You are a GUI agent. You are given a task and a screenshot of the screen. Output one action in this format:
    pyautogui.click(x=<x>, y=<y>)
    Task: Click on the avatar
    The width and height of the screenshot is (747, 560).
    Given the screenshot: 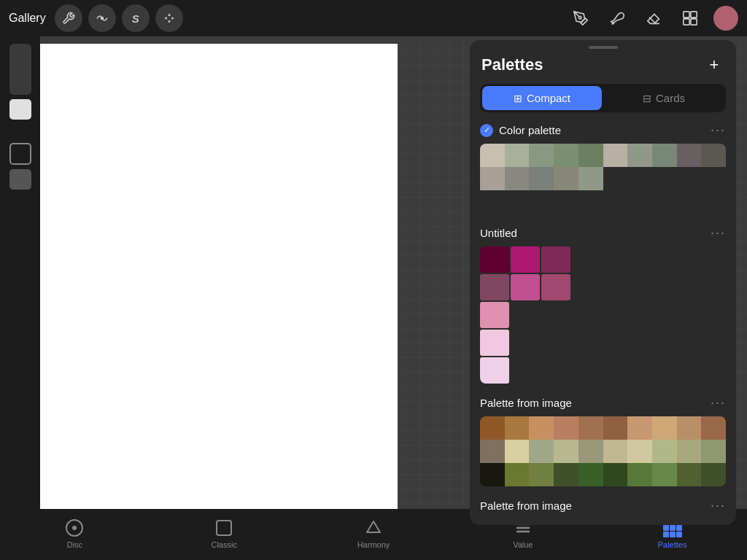 What is the action you would take?
    pyautogui.click(x=726, y=18)
    